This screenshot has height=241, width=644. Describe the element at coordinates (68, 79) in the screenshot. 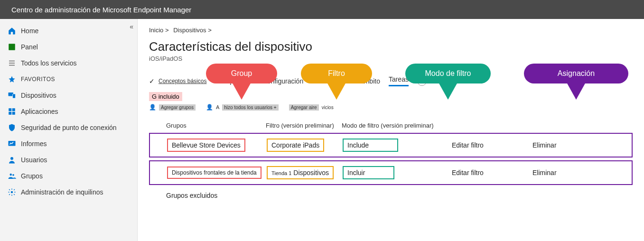

I see `sidebar-item-favorites: FAVORITOS` at that location.